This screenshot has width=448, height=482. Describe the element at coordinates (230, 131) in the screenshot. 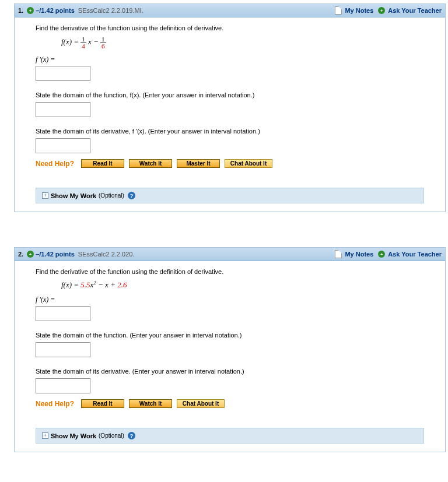

I see `domain-fpx-prompt: State the domain of its derivative, f '(…` at that location.